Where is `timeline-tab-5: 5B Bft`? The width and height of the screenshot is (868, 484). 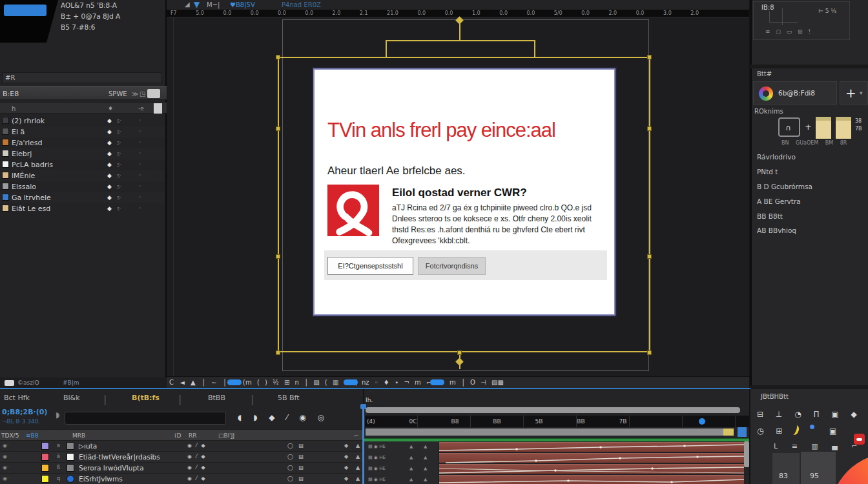
timeline-tab-5: 5B Bft is located at coordinates (289, 398).